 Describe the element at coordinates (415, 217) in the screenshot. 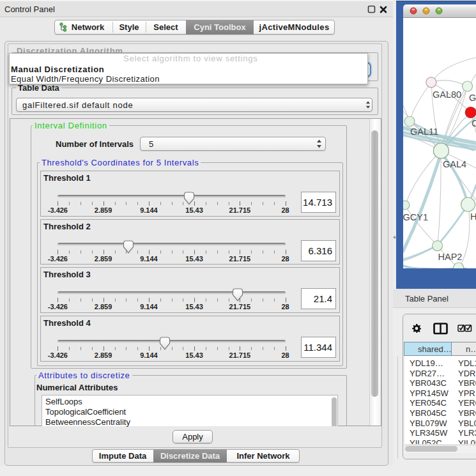

I see `svg-text: GCY1` at that location.